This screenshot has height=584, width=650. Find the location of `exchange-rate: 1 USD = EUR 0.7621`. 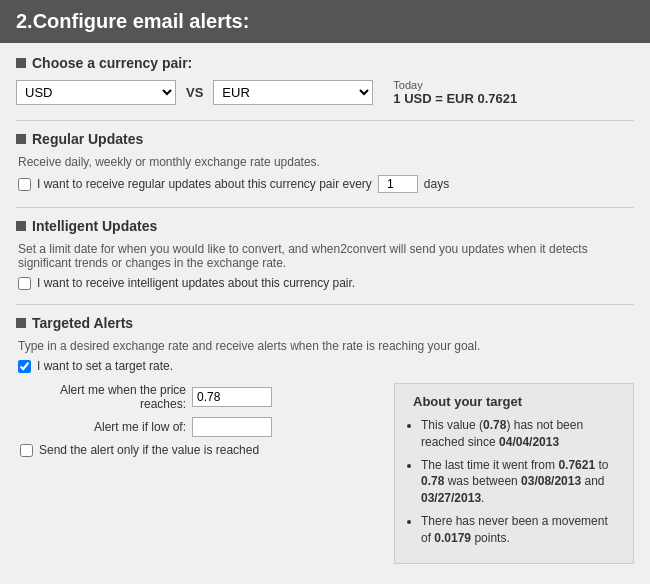

exchange-rate: 1 USD = EUR 0.7621 is located at coordinates (455, 98).